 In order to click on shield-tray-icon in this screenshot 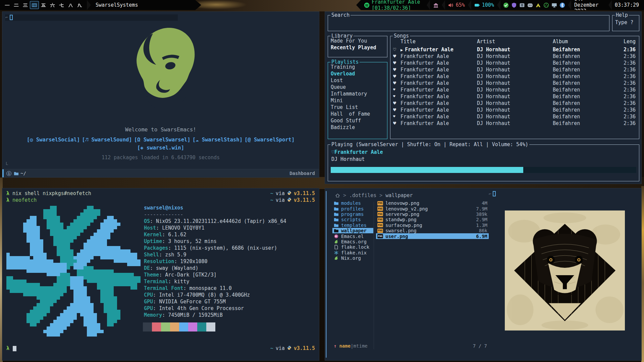, I will do `click(514, 5)`.